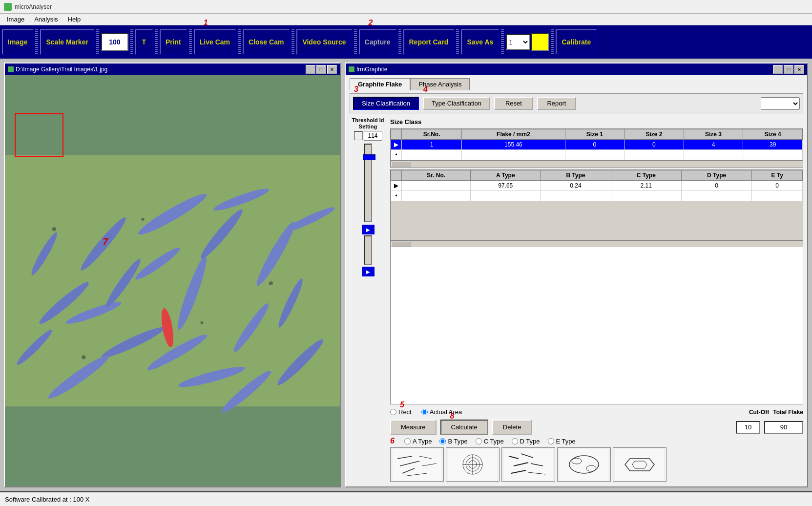  What do you see at coordinates (368, 124) in the screenshot?
I see `threshold-label: Threshold Id Setting` at bounding box center [368, 124].